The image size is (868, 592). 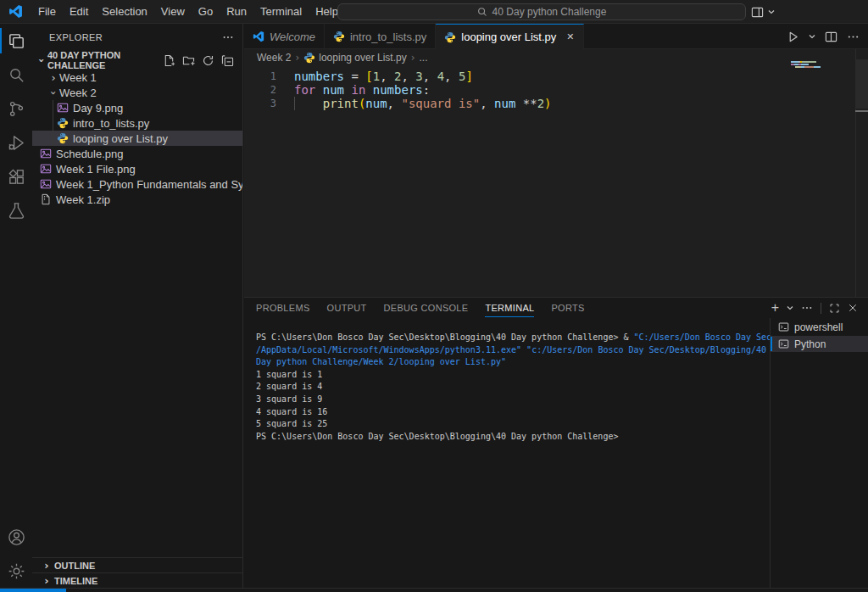 I want to click on remote-indicator, so click(x=33, y=590).